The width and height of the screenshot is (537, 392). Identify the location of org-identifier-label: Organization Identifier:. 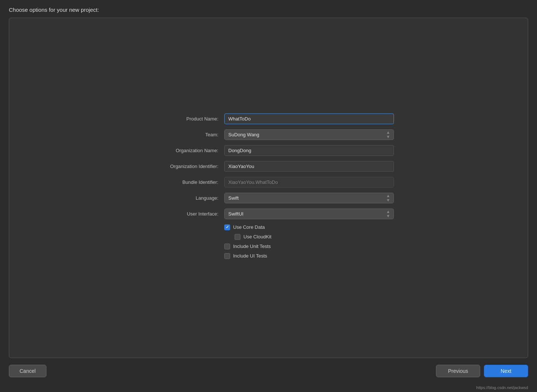
(184, 167).